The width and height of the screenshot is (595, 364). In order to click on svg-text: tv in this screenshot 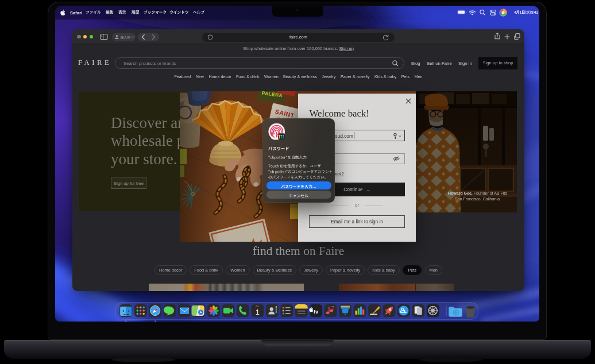, I will do `click(316, 311)`.